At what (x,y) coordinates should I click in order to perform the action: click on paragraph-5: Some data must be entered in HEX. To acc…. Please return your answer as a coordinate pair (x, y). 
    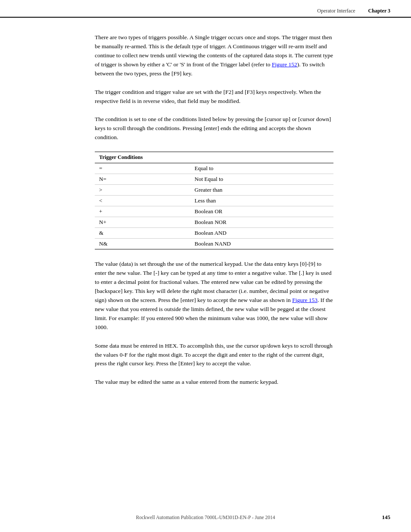
    Looking at the image, I should click on (214, 355).